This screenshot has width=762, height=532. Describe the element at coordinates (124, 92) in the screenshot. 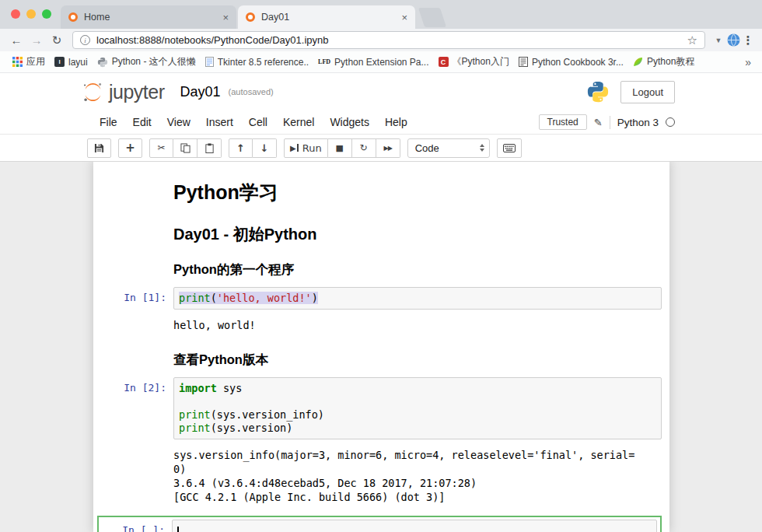

I see `jupyter-logo: jupyter` at that location.